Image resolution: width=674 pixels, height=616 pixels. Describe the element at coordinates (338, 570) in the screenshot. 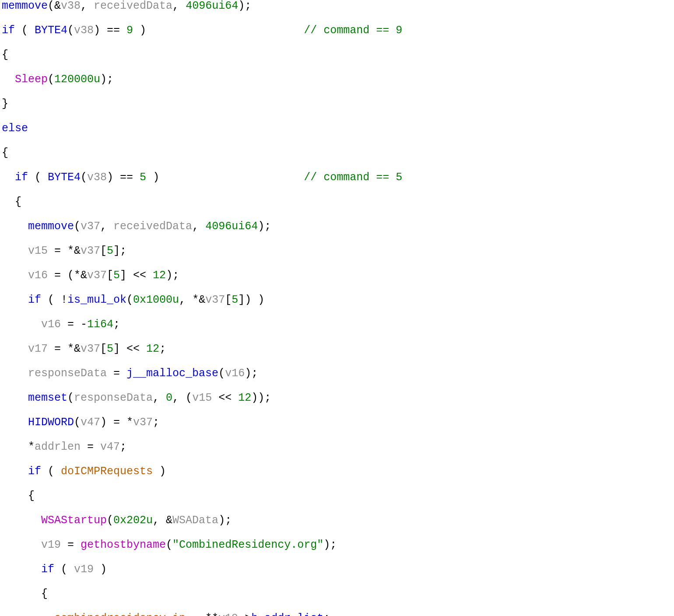

I see `code-line: if ( v19 )` at that location.